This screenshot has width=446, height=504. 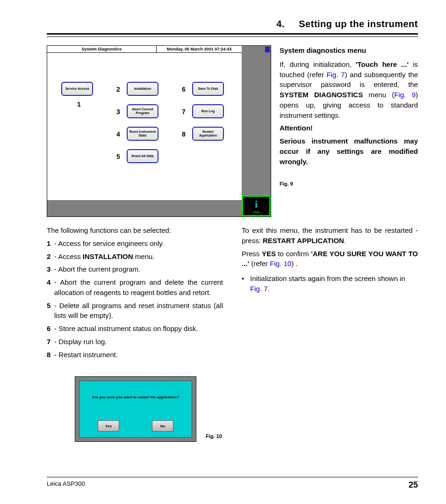 What do you see at coordinates (163, 426) in the screenshot?
I see `no-button: No` at bounding box center [163, 426].